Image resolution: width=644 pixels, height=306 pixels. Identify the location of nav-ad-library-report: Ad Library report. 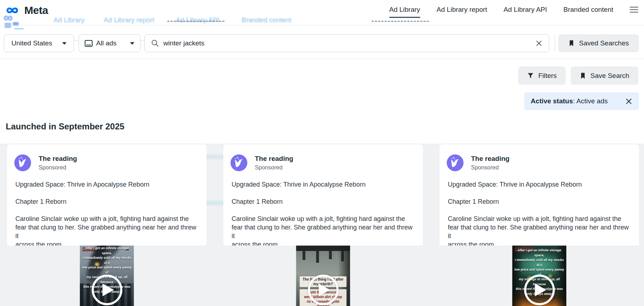
(462, 10).